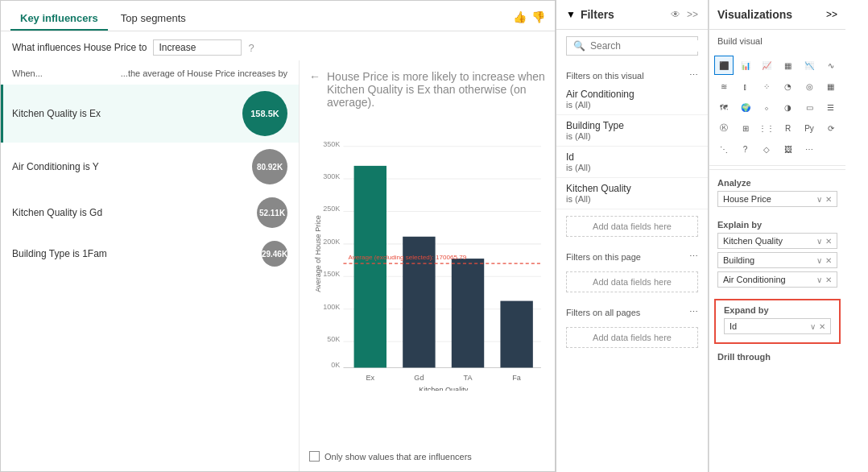 The image size is (868, 472). What do you see at coordinates (571, 14) in the screenshot?
I see `filter-funnel-icon: ▼` at bounding box center [571, 14].